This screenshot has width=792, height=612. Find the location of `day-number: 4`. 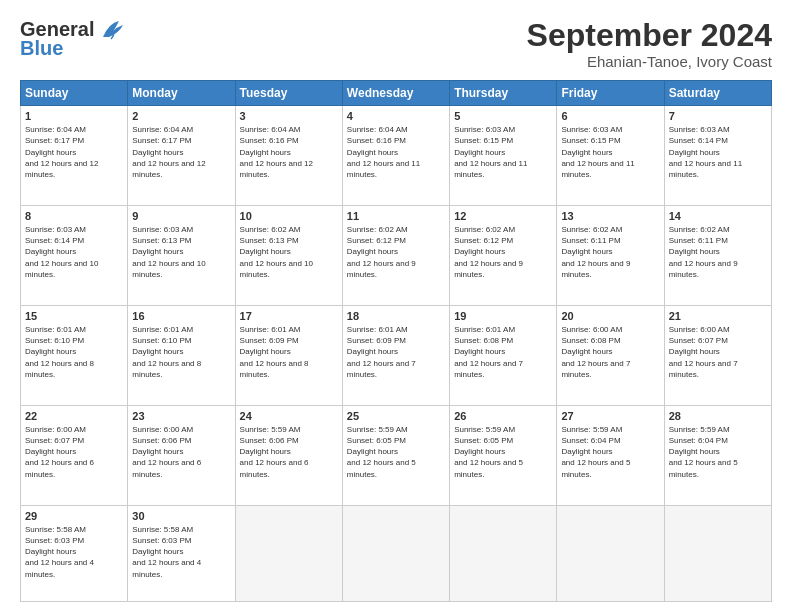

day-number: 4 is located at coordinates (396, 116).